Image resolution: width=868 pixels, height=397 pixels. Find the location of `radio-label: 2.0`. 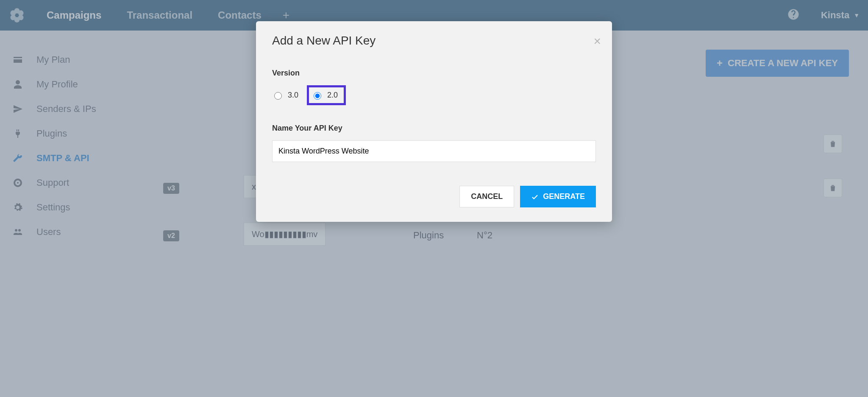

radio-label: 2.0 is located at coordinates (332, 95).